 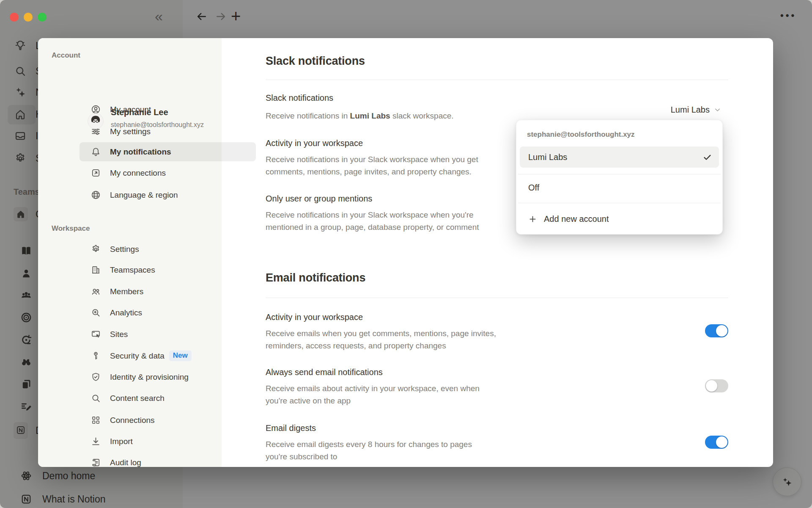 I want to click on sidebar-item-label: Security & data, so click(x=137, y=356).